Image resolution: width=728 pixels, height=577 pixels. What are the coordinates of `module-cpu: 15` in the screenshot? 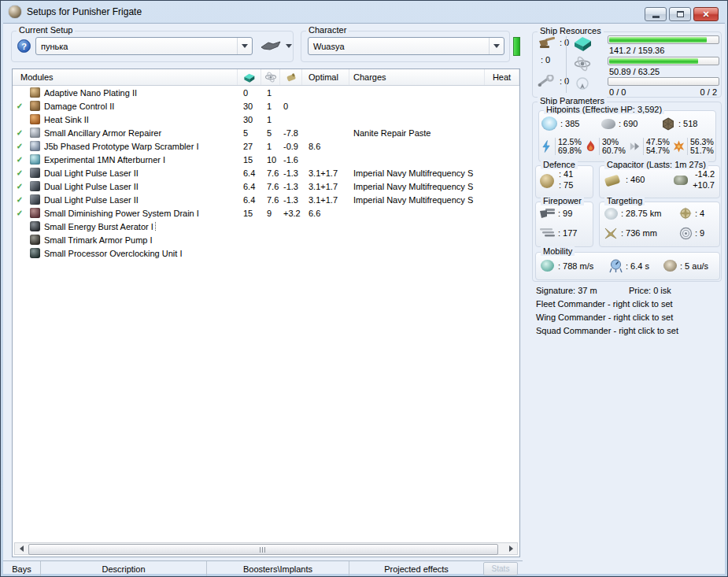 It's located at (249, 213).